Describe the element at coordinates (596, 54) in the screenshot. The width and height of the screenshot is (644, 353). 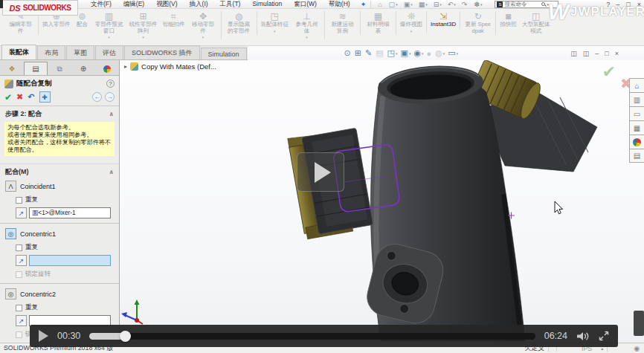
I see `document-window-button: –` at that location.